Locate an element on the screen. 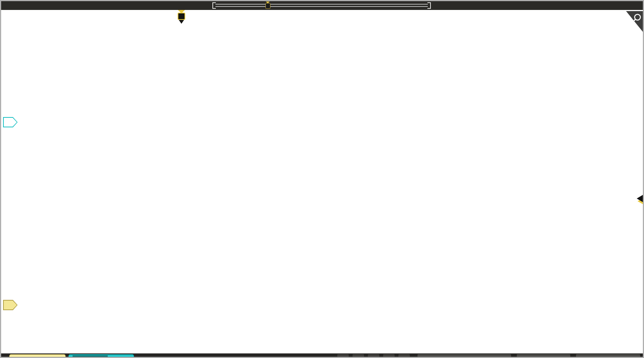 The height and width of the screenshot is (358, 644). trigger-position-marker is located at coordinates (181, 18).